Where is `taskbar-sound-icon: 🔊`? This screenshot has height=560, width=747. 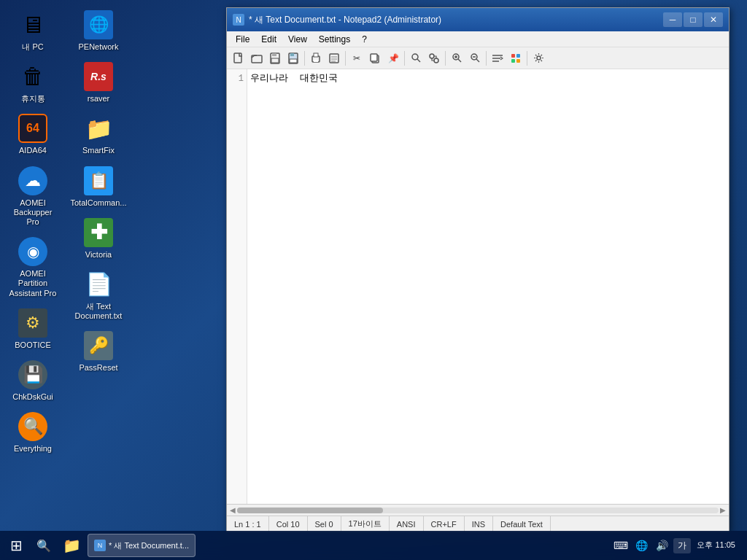 taskbar-sound-icon: 🔊 is located at coordinates (662, 545).